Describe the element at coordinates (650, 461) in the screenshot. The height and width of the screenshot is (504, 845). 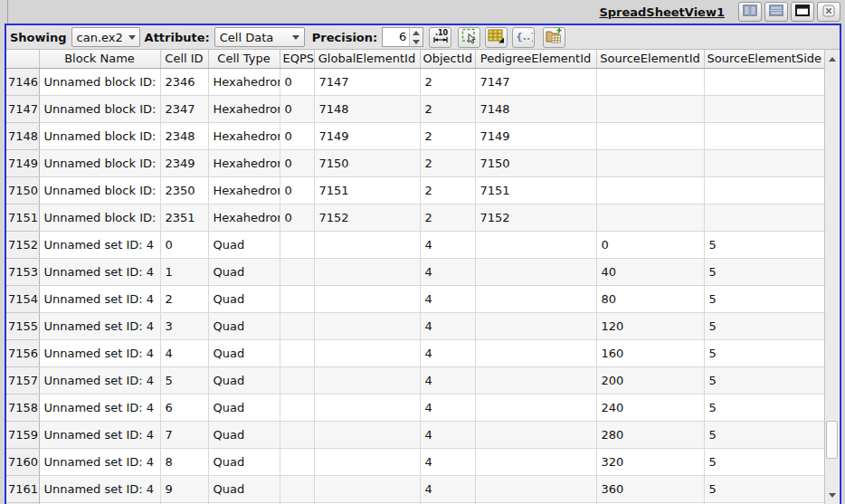
I see `table-cell: 320` at that location.